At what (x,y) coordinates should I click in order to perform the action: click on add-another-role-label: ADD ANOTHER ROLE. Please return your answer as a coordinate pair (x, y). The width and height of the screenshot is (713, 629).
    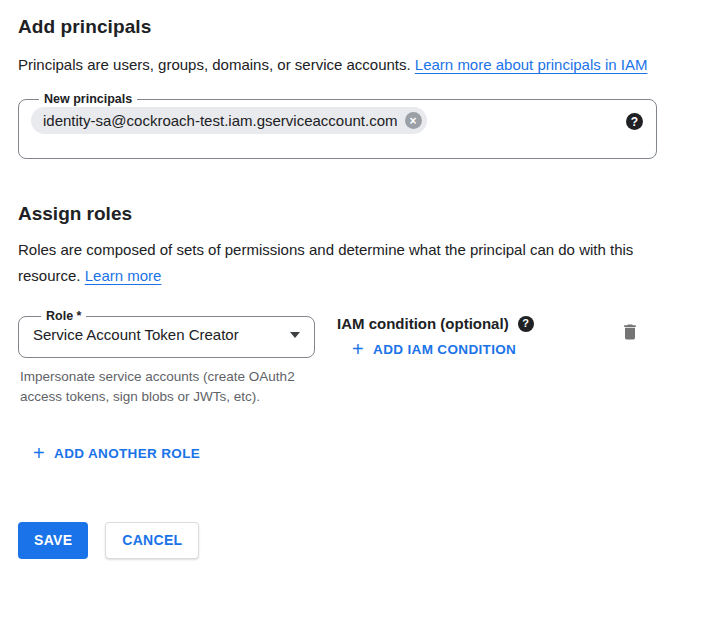
    Looking at the image, I should click on (127, 454).